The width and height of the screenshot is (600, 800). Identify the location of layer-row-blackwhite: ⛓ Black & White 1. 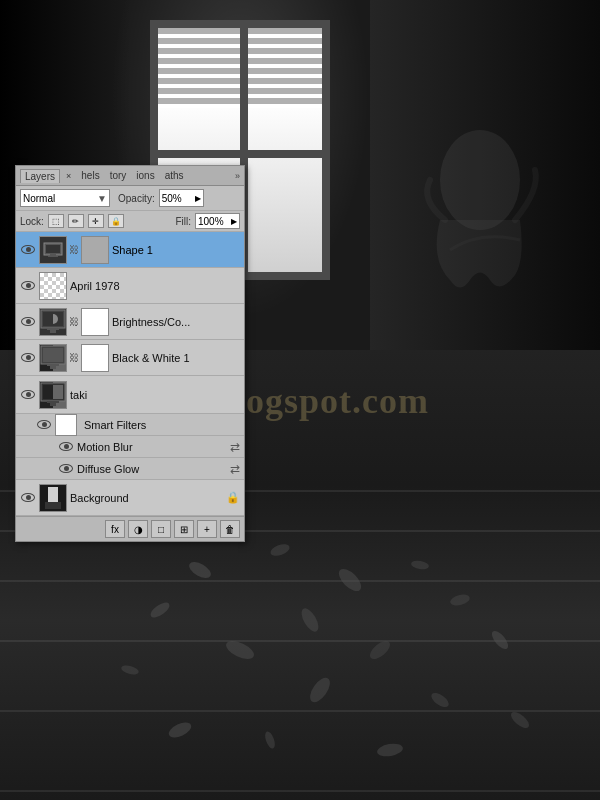
(130, 358).